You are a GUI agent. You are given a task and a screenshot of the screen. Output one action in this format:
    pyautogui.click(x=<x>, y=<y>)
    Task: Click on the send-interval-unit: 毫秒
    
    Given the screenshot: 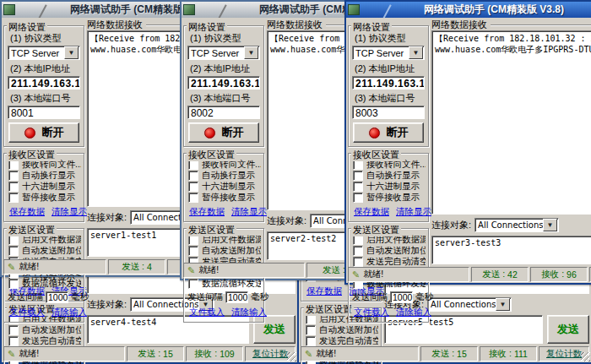 What is the action you would take?
    pyautogui.click(x=260, y=297)
    